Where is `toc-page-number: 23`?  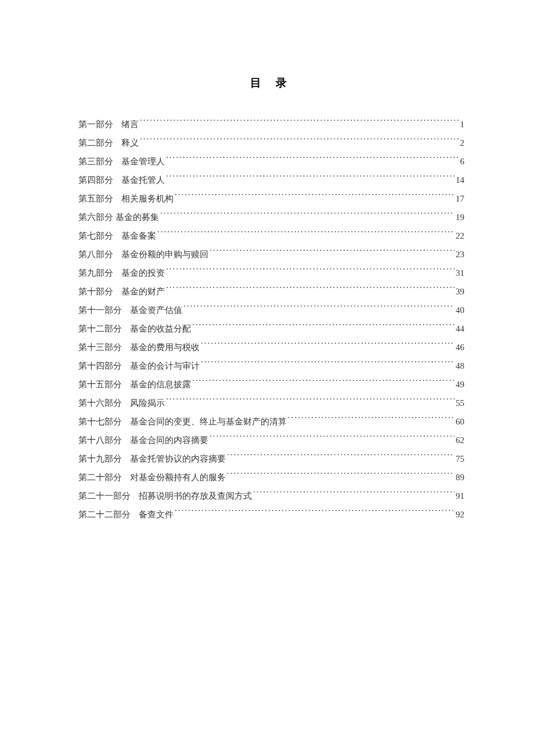 toc-page-number: 23 is located at coordinates (460, 254).